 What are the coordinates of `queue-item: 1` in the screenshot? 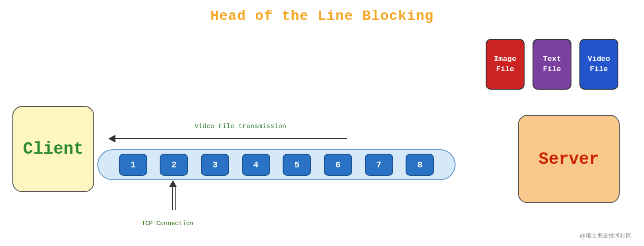 It's located at (133, 165).